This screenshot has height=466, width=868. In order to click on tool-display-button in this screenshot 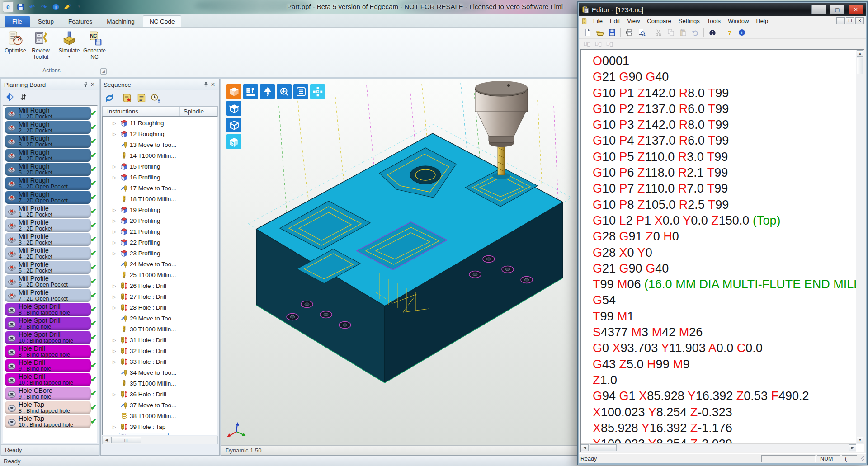, I will do `click(268, 91)`.